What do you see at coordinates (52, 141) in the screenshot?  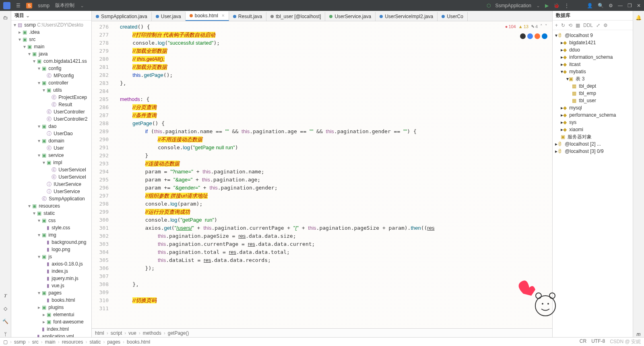 I see `tree-item: ▾▣ domain` at bounding box center [52, 141].